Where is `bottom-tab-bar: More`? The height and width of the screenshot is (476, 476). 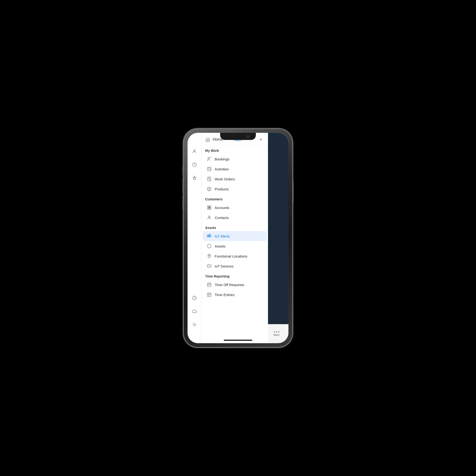
bottom-tab-bar: More is located at coordinates (276, 334).